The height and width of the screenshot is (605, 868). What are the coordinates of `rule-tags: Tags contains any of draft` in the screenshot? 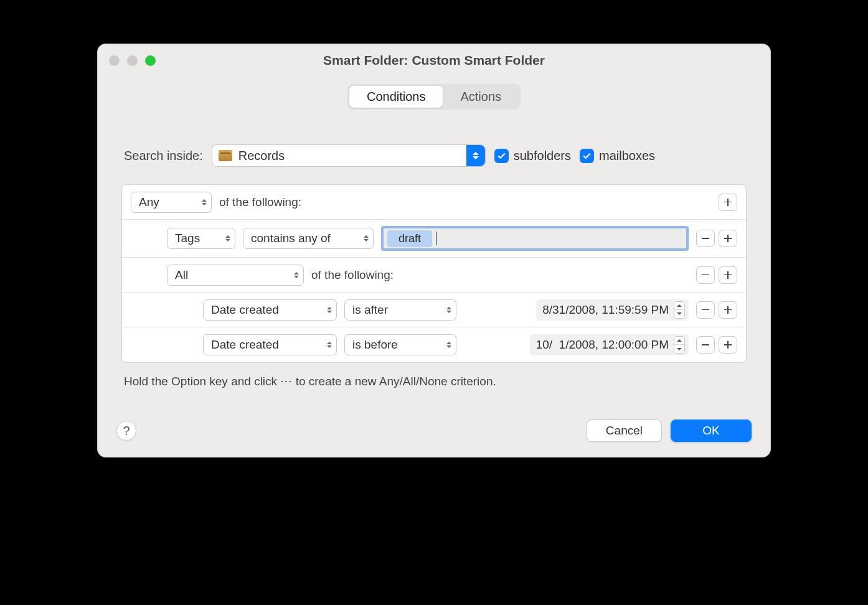 It's located at (434, 239).